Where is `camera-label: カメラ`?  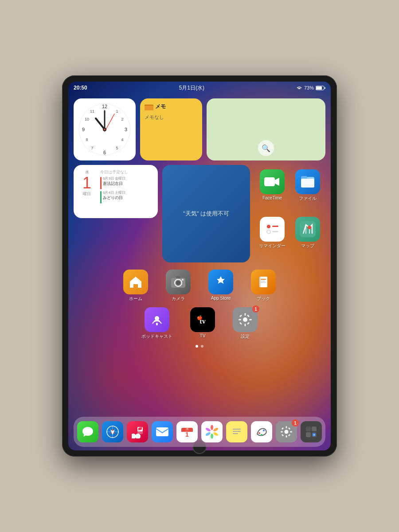 camera-label: カメラ is located at coordinates (178, 299).